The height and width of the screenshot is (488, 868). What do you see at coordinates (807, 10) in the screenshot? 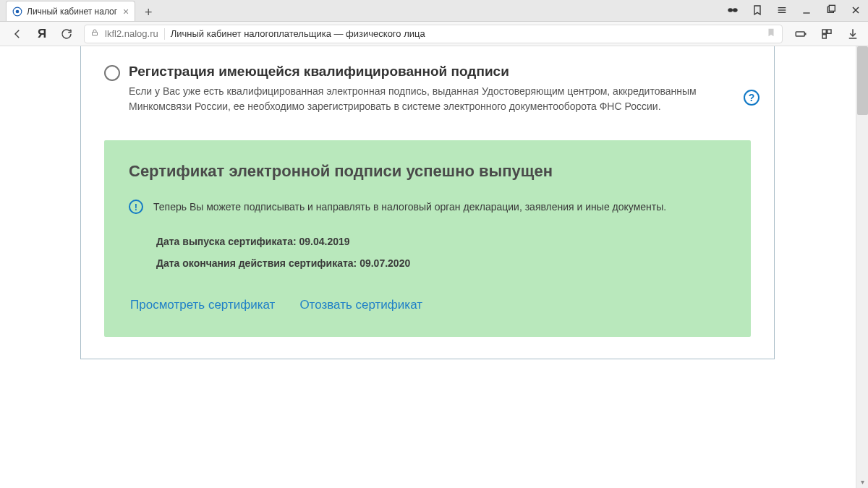
I see `window-minimize-icon` at bounding box center [807, 10].